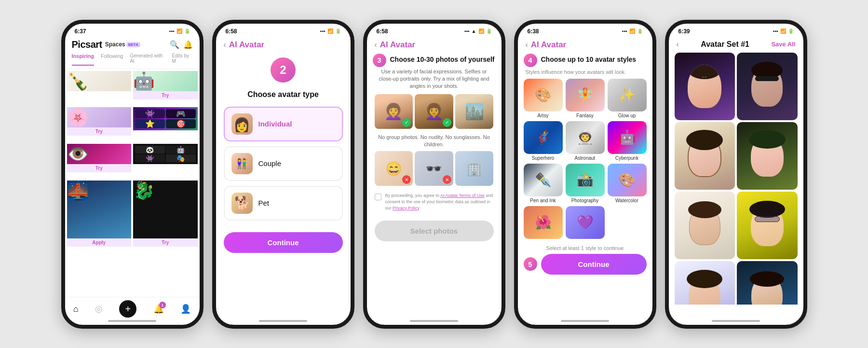 The width and height of the screenshot is (868, 348). What do you see at coordinates (99, 309) in the screenshot?
I see `explore-nav-icon: ◎` at bounding box center [99, 309].